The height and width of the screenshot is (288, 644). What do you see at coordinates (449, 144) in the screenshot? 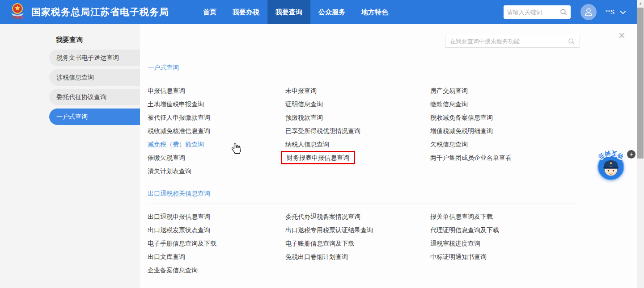
I see `service-link: 欠税信息查询` at bounding box center [449, 144].